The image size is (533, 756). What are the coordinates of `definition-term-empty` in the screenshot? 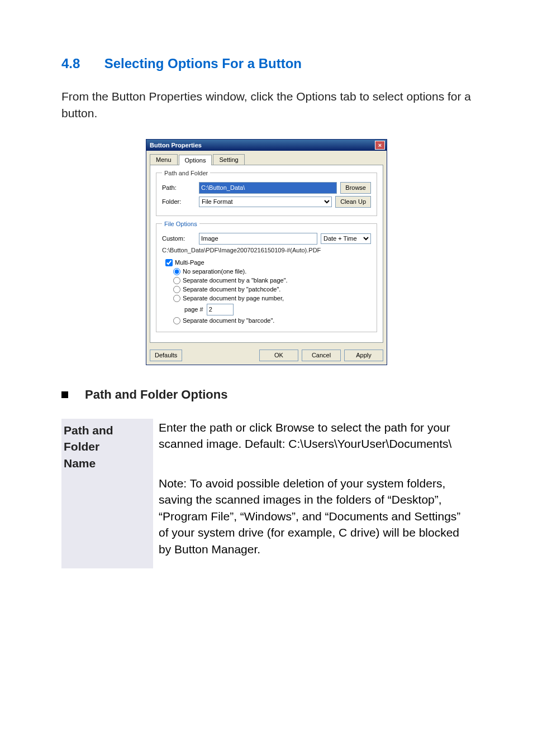 It's located at (107, 521).